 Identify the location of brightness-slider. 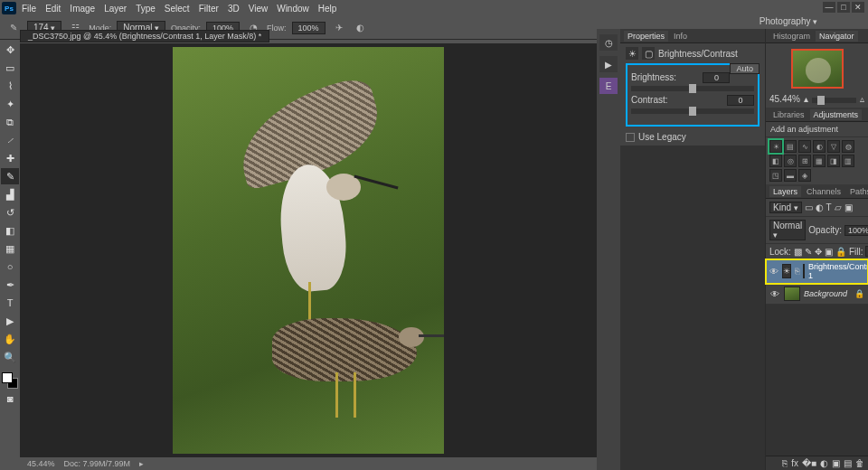
(693, 89).